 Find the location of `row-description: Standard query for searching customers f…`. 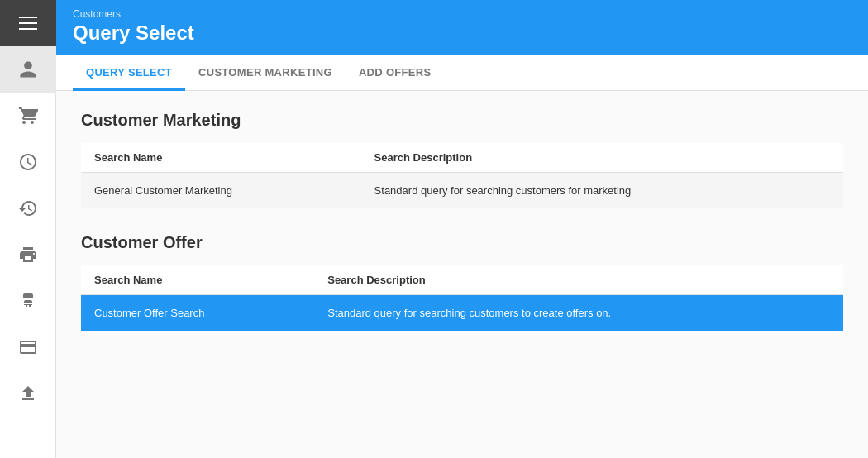

row-description: Standard query for searching customers f… is located at coordinates (602, 191).